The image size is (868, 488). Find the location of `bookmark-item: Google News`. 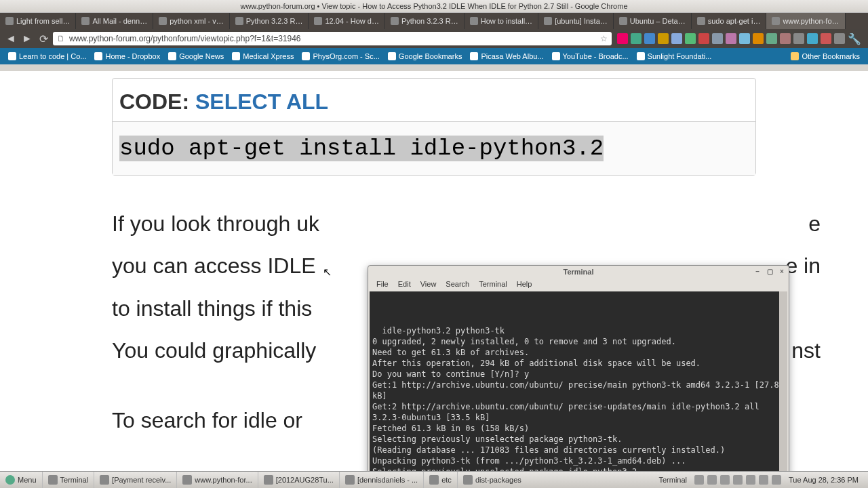

bookmark-item: Google News is located at coordinates (196, 56).